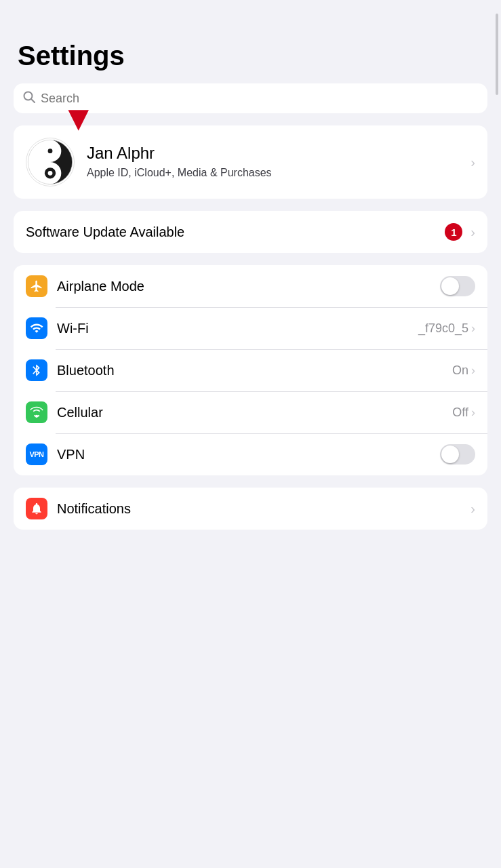 Image resolution: width=501 pixels, height=868 pixels. Describe the element at coordinates (251, 370) in the screenshot. I see `bluetooth-row: Bluetooth On ›` at that location.